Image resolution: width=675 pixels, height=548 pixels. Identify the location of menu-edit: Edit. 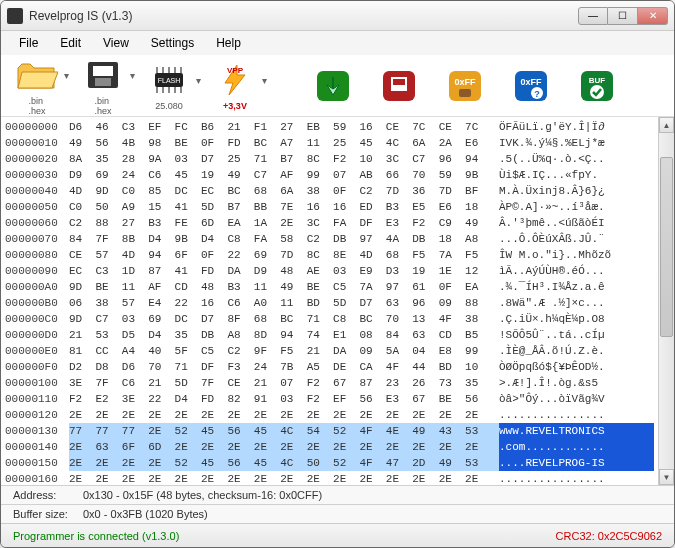
(70, 43).